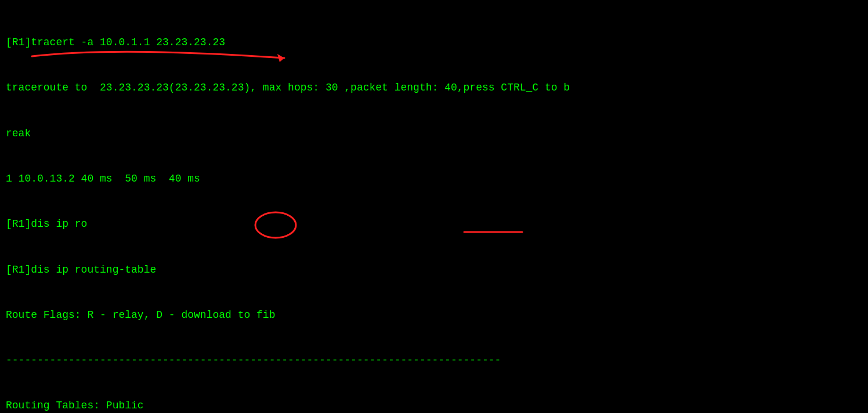  I want to click on line-3: reak, so click(434, 133).